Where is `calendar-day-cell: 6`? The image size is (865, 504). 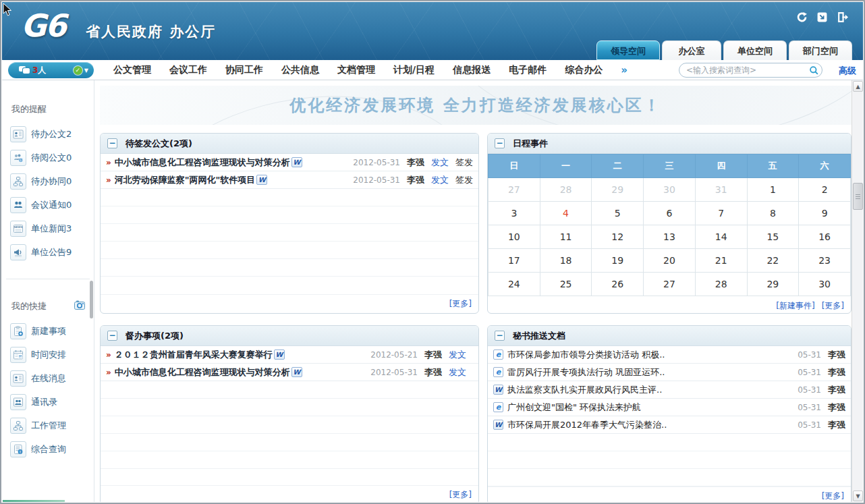 calendar-day-cell: 6 is located at coordinates (669, 213).